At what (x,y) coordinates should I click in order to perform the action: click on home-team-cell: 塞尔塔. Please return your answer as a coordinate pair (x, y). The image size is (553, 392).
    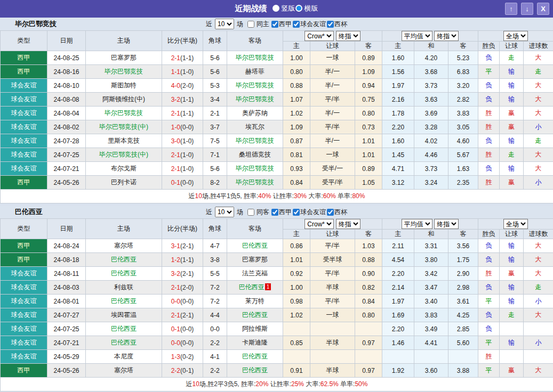
    Looking at the image, I should click on (124, 371).